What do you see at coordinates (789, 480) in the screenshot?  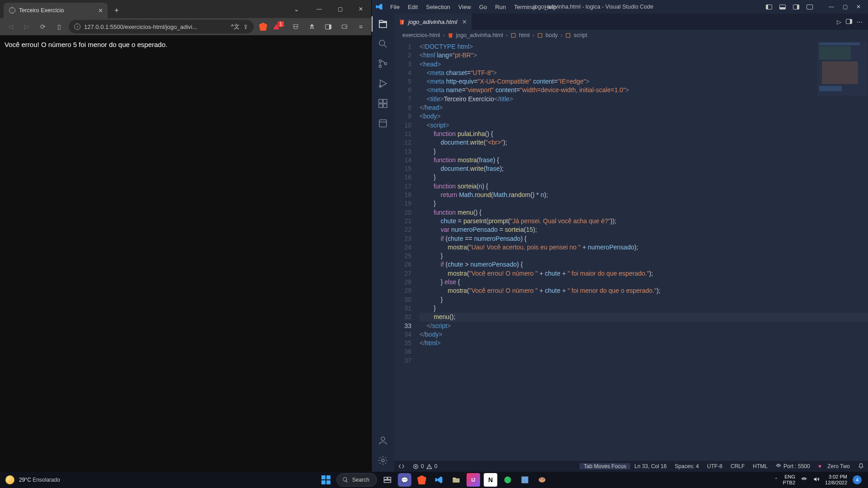 I see `language-indicator: ENG PTB2` at bounding box center [789, 480].